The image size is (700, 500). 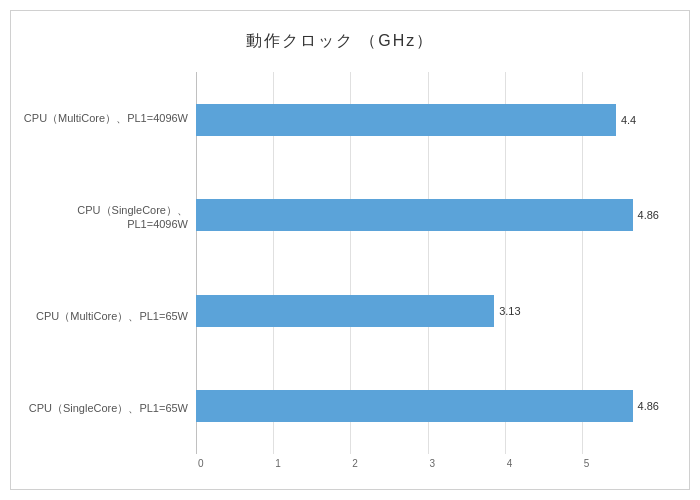 What do you see at coordinates (104, 316) in the screenshot?
I see `y-label-2: CPU（MultiCore）、PL1=65W` at bounding box center [104, 316].